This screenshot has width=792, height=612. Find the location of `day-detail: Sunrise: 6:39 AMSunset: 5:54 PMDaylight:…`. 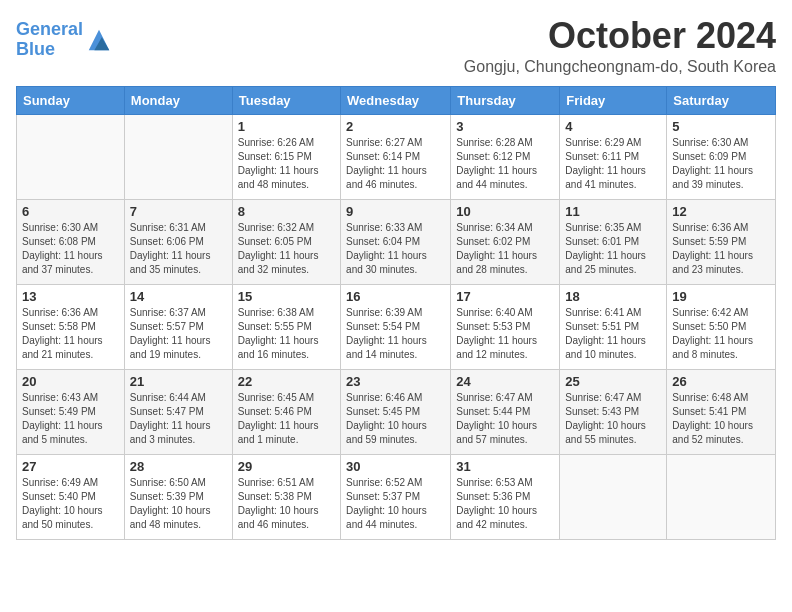

day-detail: Sunrise: 6:39 AMSunset: 5:54 PMDaylight:… is located at coordinates (396, 334).